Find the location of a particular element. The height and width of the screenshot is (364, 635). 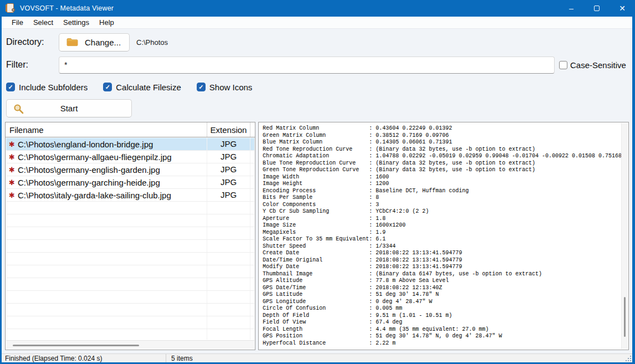

window-title: VOVSOFT - Metadata Viewer is located at coordinates (66, 8).